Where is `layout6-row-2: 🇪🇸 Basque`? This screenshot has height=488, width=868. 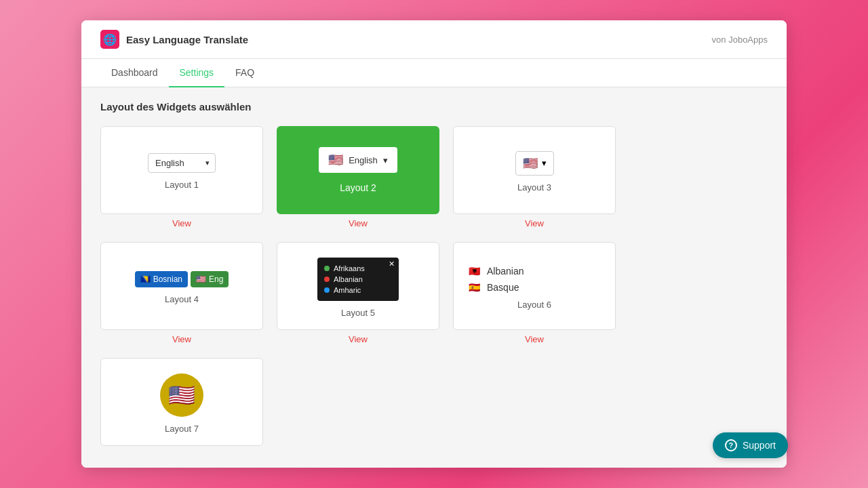
layout6-row-2: 🇪🇸 Basque is located at coordinates (534, 287).